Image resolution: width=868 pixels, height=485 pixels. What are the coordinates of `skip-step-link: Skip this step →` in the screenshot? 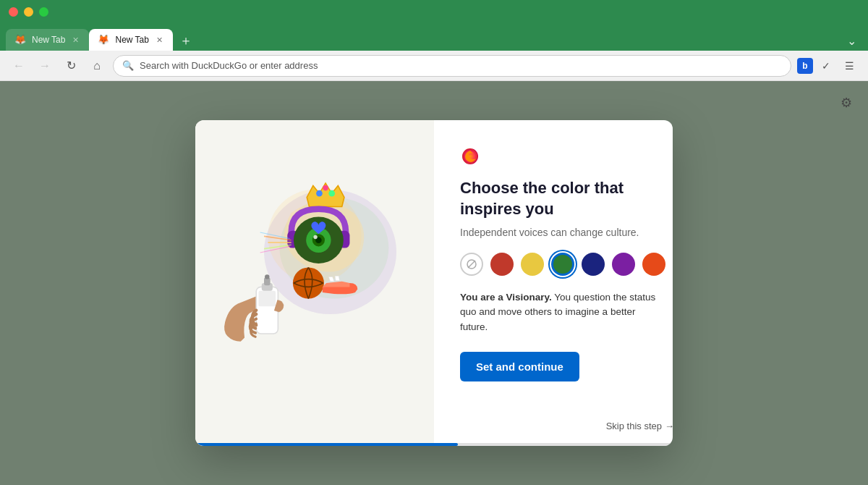 It's located at (639, 426).